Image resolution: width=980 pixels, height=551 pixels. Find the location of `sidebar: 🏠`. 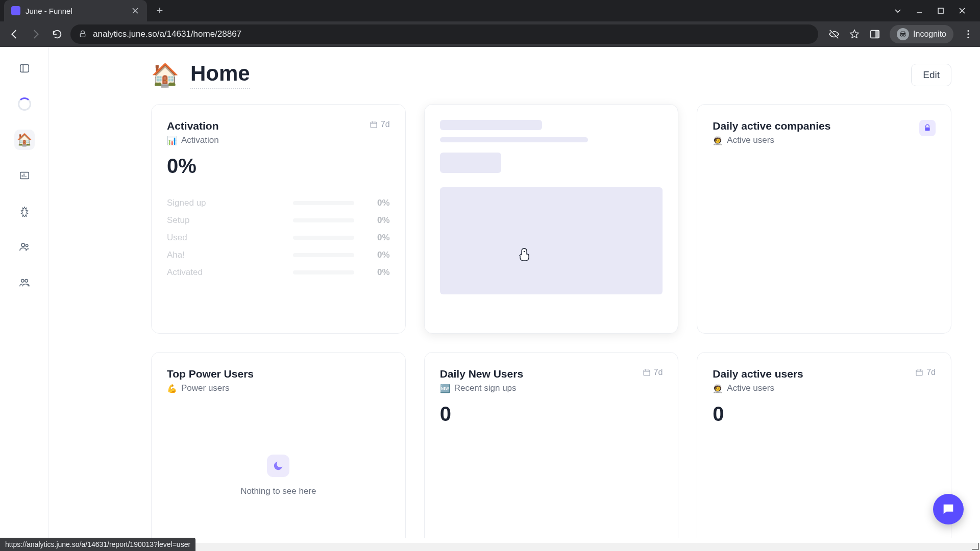

sidebar: 🏠 is located at coordinates (24, 292).